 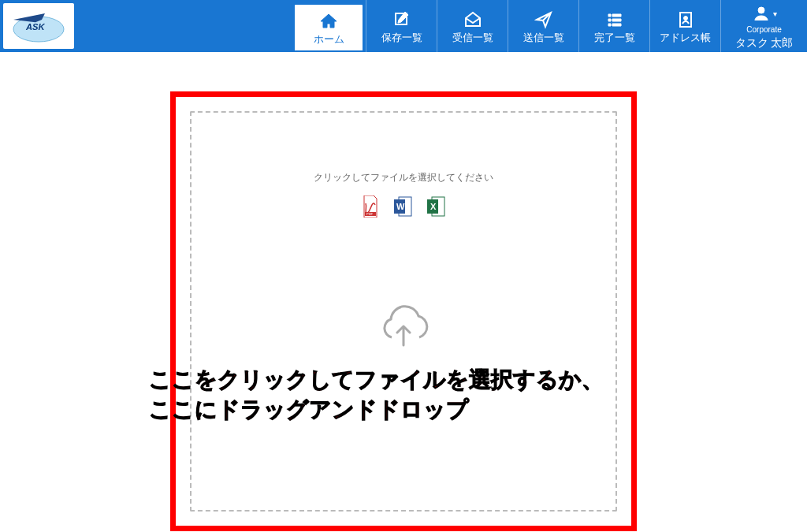 I want to click on nav-user-menu: ▾ Corporate タスク 太郎, so click(x=764, y=26).